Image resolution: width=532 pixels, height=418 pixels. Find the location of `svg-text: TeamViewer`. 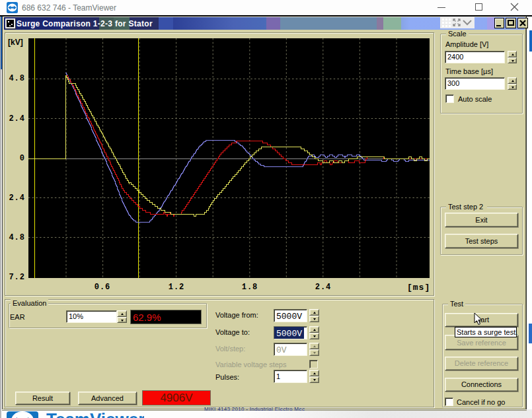

svg-text: TeamViewer is located at coordinates (95, 415).